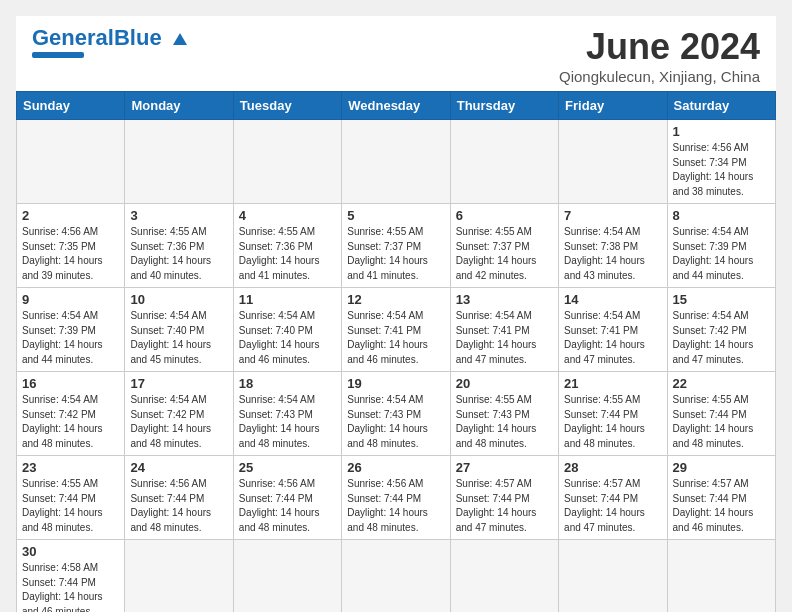 The image size is (792, 612). What do you see at coordinates (178, 216) in the screenshot?
I see `day-number: 3` at bounding box center [178, 216].